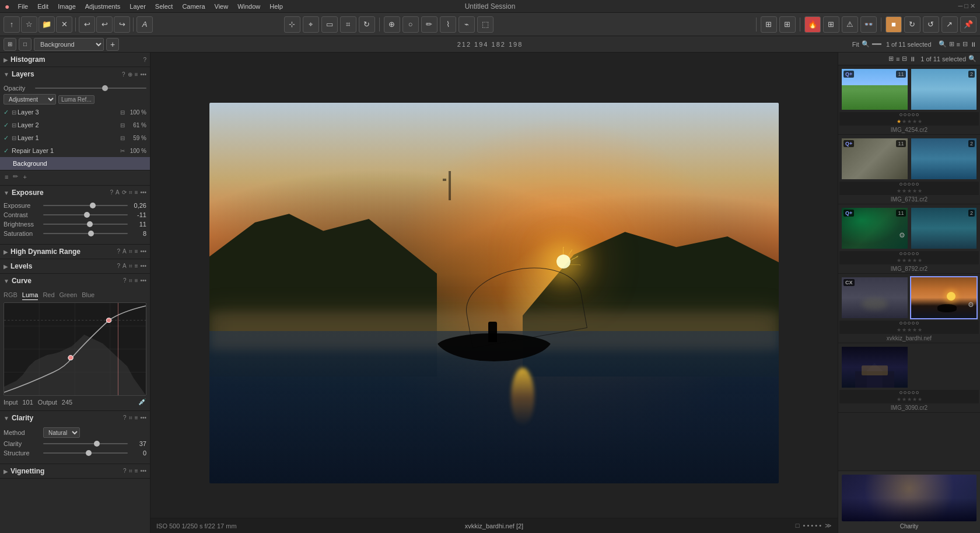 Image resolution: width=980 pixels, height=533 pixels. What do you see at coordinates (30, 295) in the screenshot?
I see `curve-tab-luma: Luma` at bounding box center [30, 295].